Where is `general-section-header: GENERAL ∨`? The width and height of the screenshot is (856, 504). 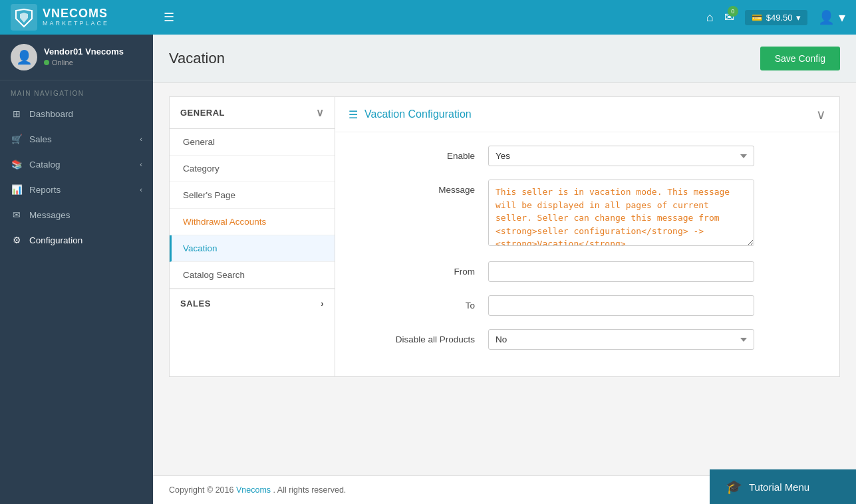
general-section-header: GENERAL ∨ is located at coordinates (252, 113).